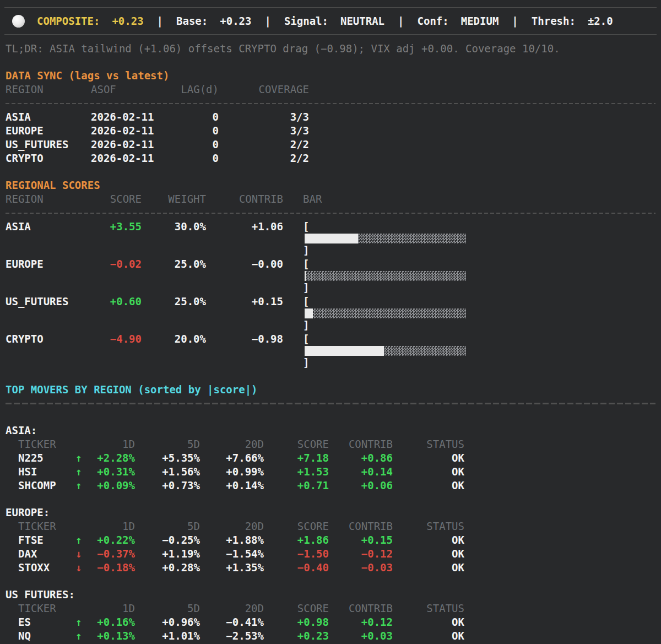 This screenshot has width=661, height=644. Describe the element at coordinates (167, 472) in the screenshot. I see `change-5d-cell: +1.56%` at that location.